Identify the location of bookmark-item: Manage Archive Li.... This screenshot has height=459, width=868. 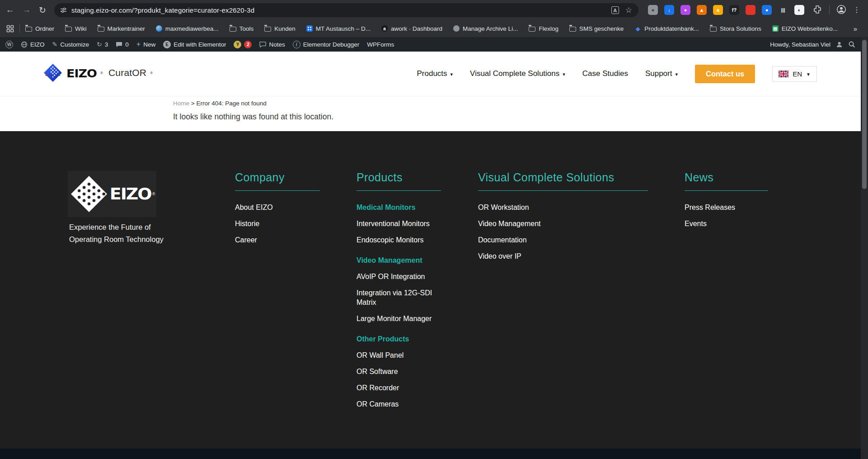
(485, 29).